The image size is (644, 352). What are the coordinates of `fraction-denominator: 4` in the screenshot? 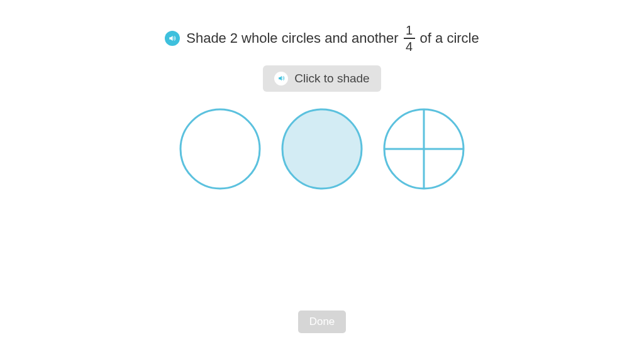 It's located at (409, 46).